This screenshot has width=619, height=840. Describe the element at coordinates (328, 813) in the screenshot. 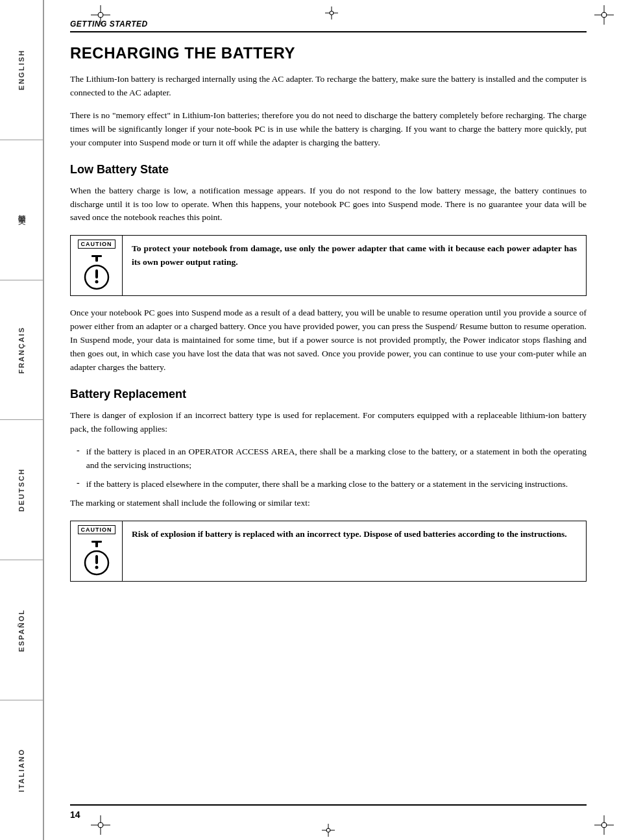

I see `page-footer: 14` at that location.